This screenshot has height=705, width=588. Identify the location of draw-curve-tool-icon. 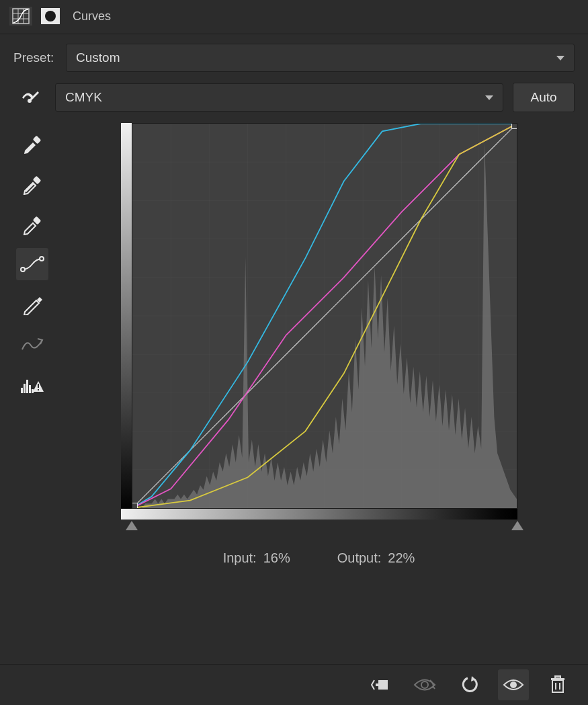
(32, 304).